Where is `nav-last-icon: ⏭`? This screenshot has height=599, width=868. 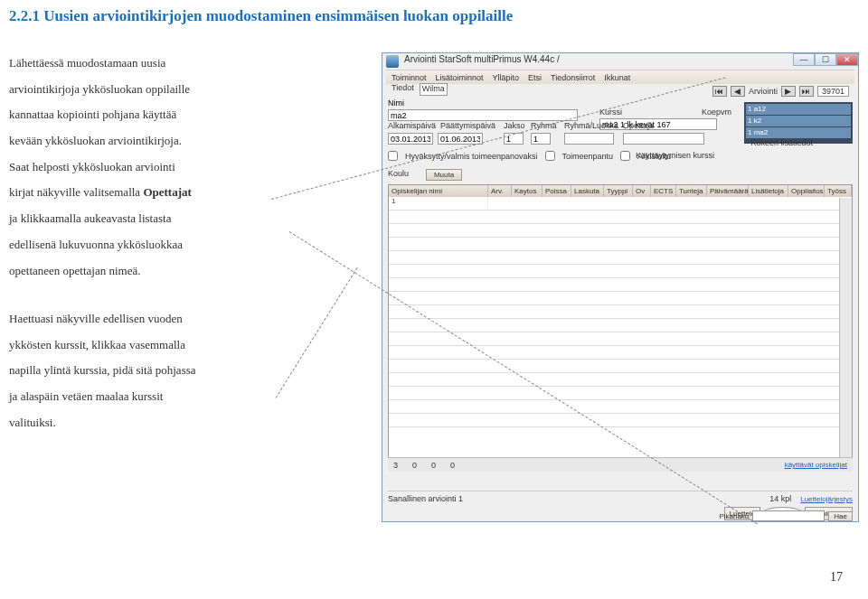
nav-last-icon: ⏭ is located at coordinates (807, 91).